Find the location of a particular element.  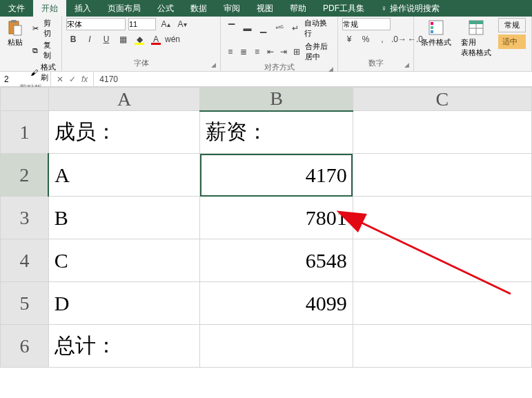

tab-help: 帮助 is located at coordinates (298, 8).